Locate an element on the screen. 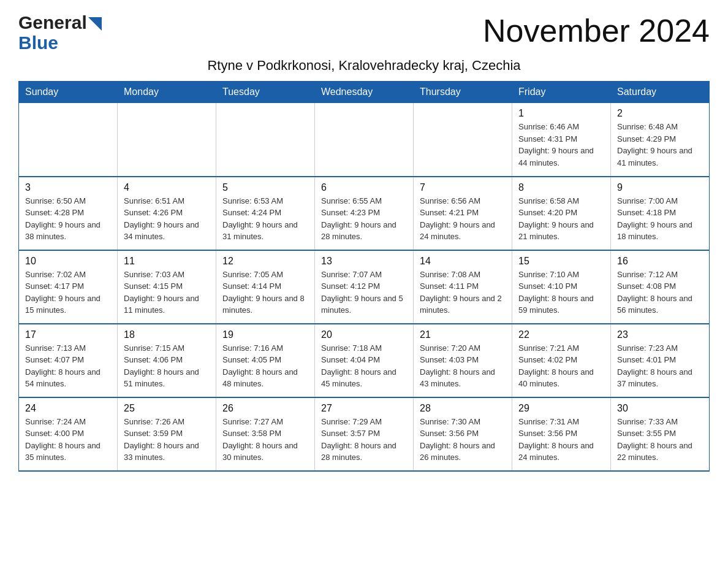  header-saturday: Saturday is located at coordinates (661, 92).